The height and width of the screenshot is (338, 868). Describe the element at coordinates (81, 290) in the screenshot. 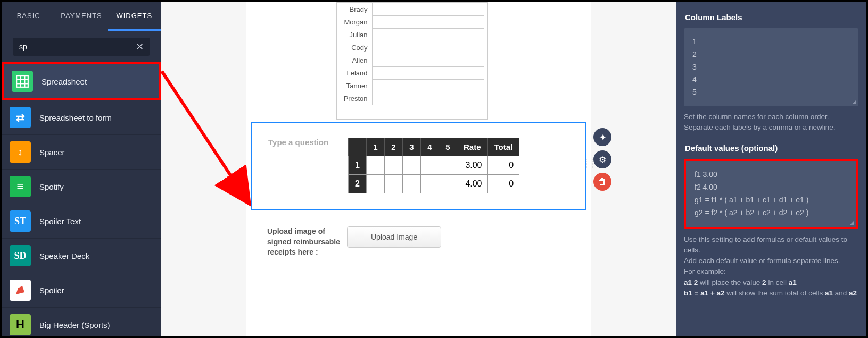

I see `widget-item-marker: Spoiler` at that location.